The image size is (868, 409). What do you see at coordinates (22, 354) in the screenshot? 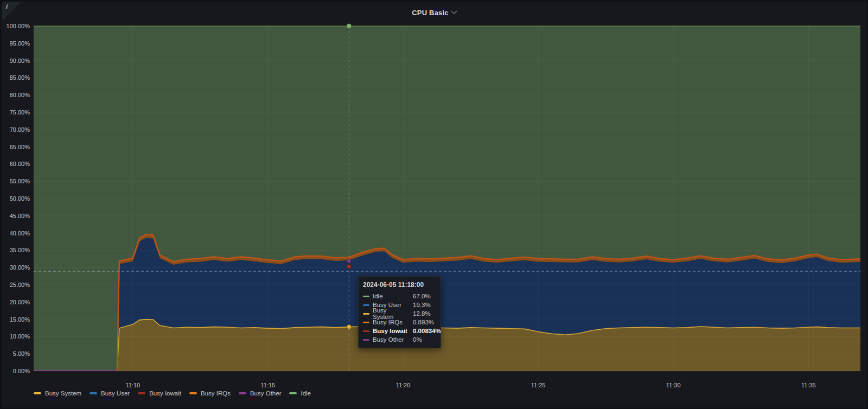
I see `y-tick-label: 5.00%` at bounding box center [22, 354].